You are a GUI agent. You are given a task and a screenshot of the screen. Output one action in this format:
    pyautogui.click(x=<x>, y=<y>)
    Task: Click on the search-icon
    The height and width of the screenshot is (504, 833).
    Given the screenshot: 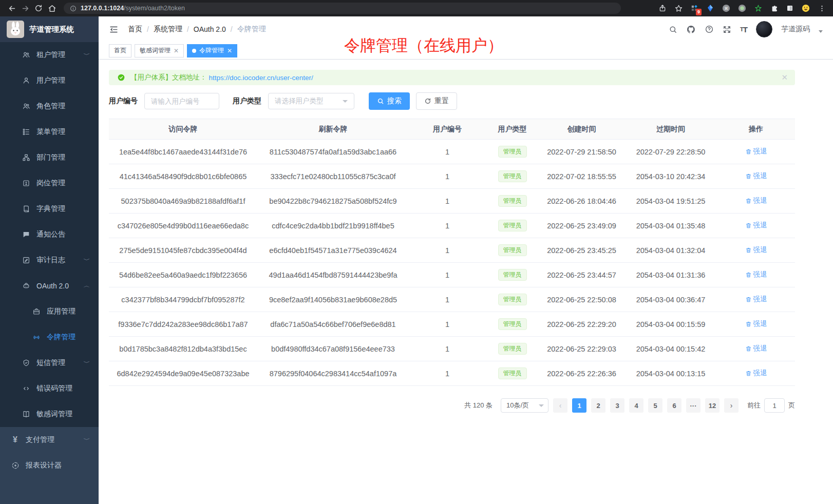 What is the action you would take?
    pyautogui.click(x=673, y=30)
    